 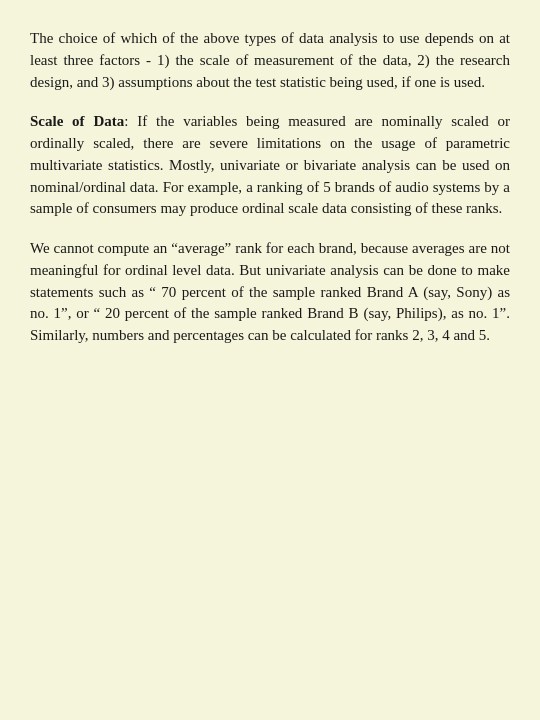 I want to click on paragraph-2: Scale of Data: If the variables being me…, so click(x=270, y=166).